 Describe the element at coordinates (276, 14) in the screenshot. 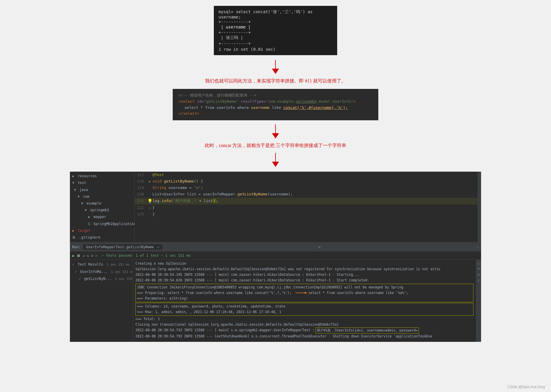

I see `mysql-cmd: mysql> select concat('张','三','吗') as use…` at that location.